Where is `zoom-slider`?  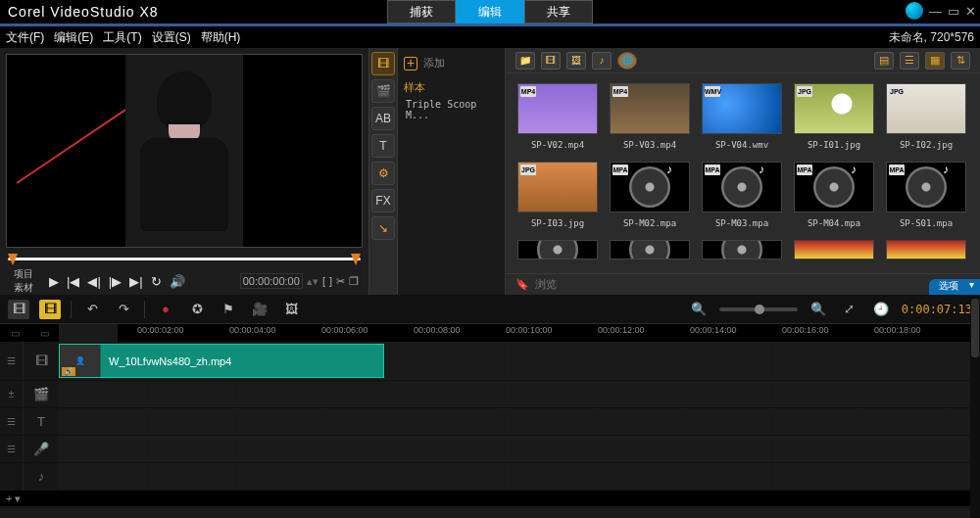
zoom-slider is located at coordinates (759, 309).